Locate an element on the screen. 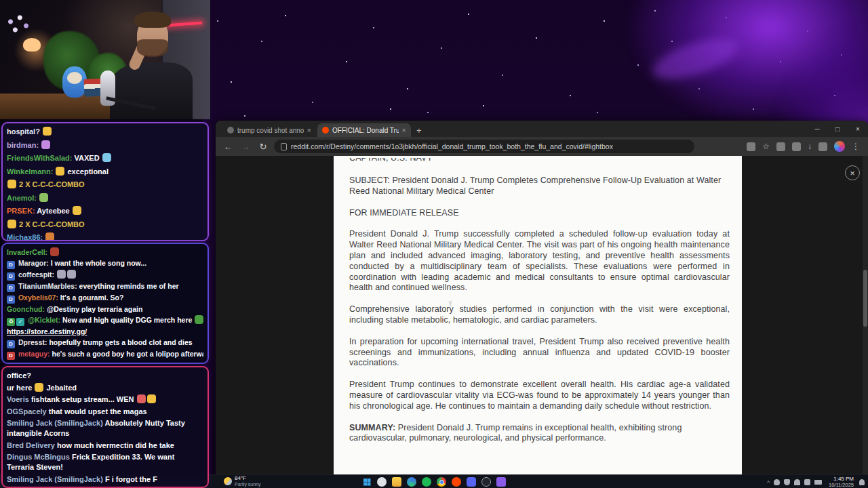 The width and height of the screenshot is (868, 488). tab-trump-covid-shot: trump covid shot announcemen × is located at coordinates (269, 130).